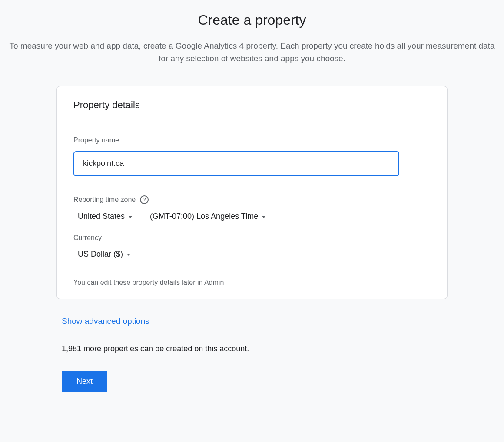  I want to click on timezone-label: Reporting time zone ?, so click(252, 200).